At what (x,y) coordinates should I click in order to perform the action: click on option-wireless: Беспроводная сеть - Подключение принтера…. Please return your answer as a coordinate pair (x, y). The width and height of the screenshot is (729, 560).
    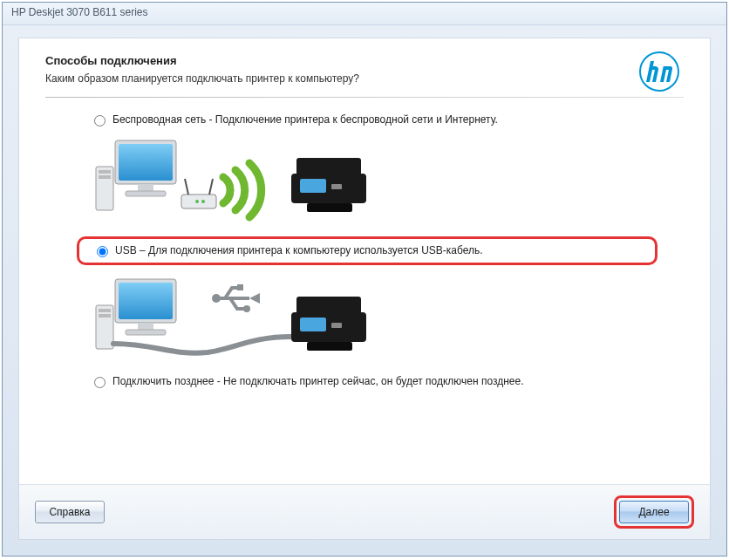
    Looking at the image, I should click on (376, 120).